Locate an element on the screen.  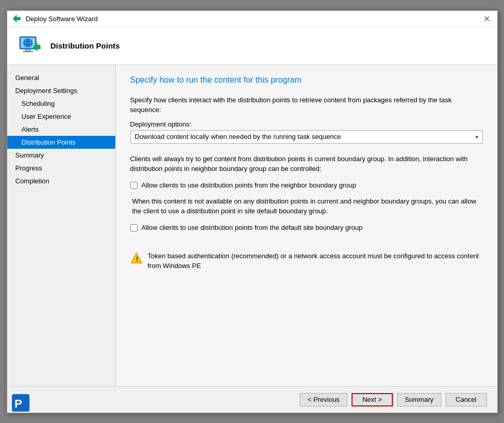
summary-button: Summary is located at coordinates (419, 400).